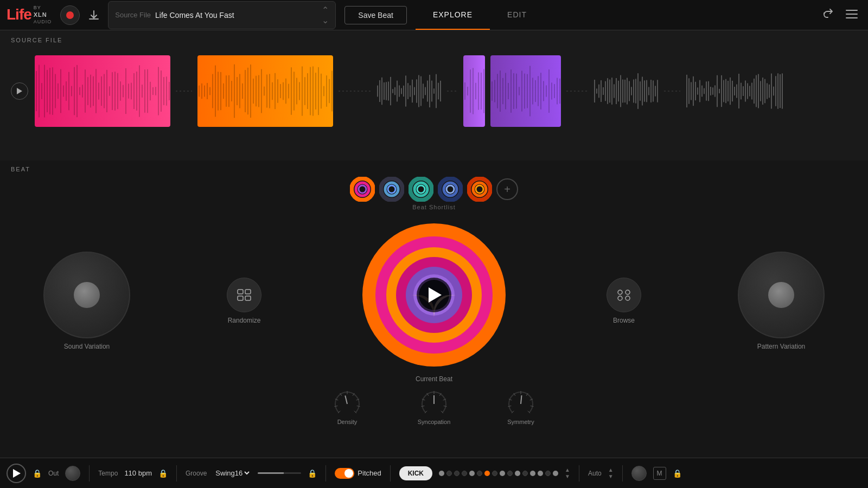  Describe the element at coordinates (660, 473) in the screenshot. I see `m-button: M` at that location.